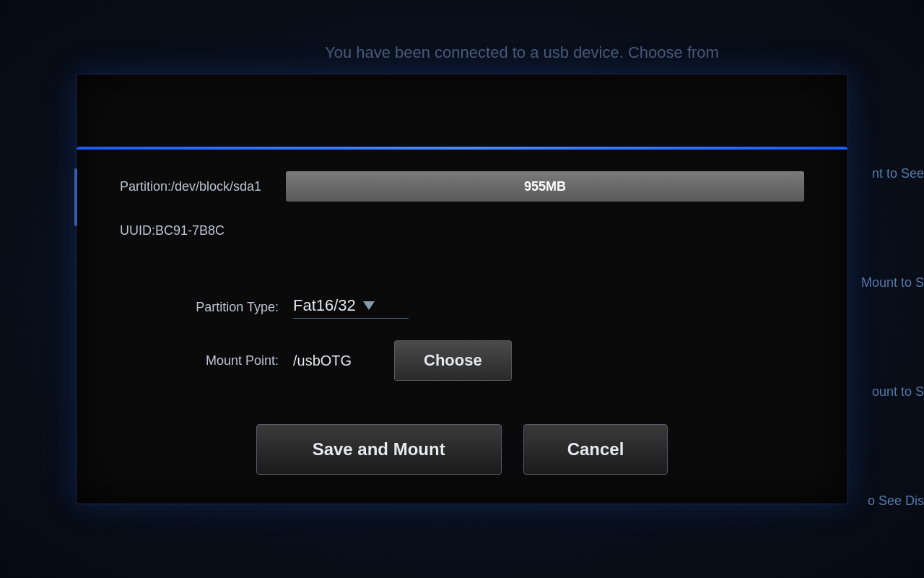 The height and width of the screenshot is (578, 924). Describe the element at coordinates (462, 231) in the screenshot. I see `uuid-row: UUID:BC91-7B8C` at that location.